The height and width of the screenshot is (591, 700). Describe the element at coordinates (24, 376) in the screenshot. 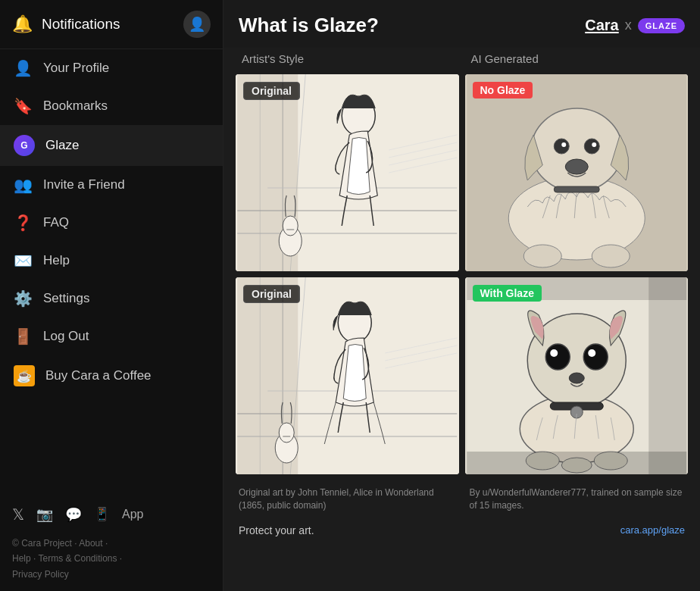

I see `coffee-icon: ☕` at that location.